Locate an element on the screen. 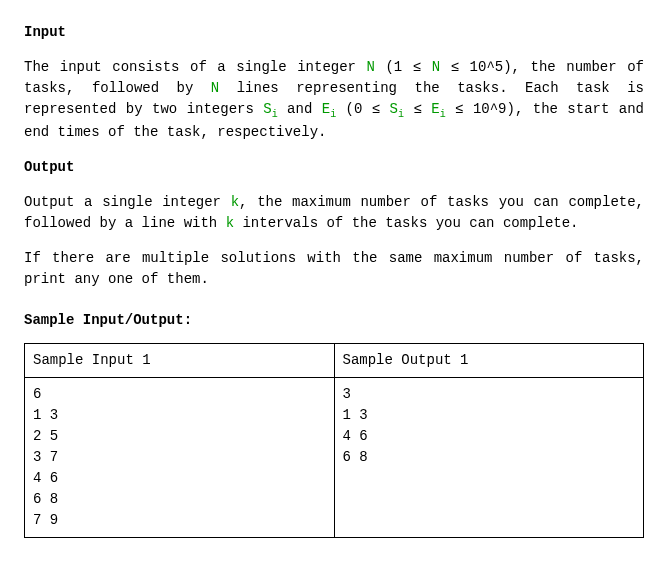  text: intervals of the tasks you can complete. is located at coordinates (406, 223).